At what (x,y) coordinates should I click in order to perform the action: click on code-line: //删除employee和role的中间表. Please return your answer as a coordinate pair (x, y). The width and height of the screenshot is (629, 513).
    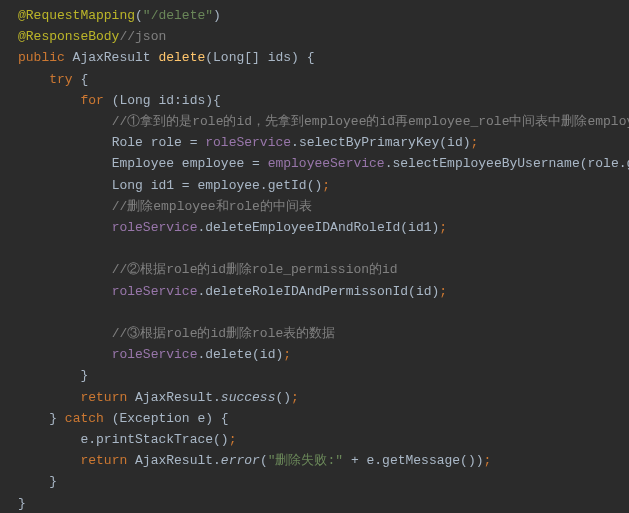
    Looking at the image, I should click on (324, 206).